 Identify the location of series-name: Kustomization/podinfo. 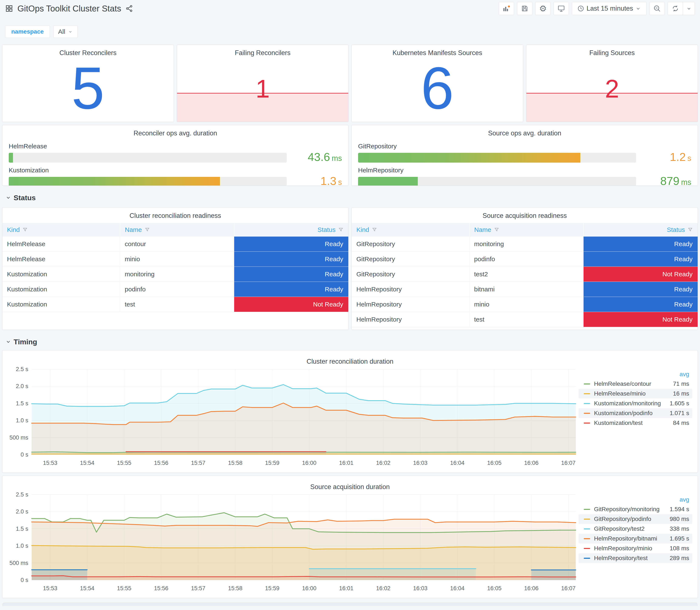
(632, 413).